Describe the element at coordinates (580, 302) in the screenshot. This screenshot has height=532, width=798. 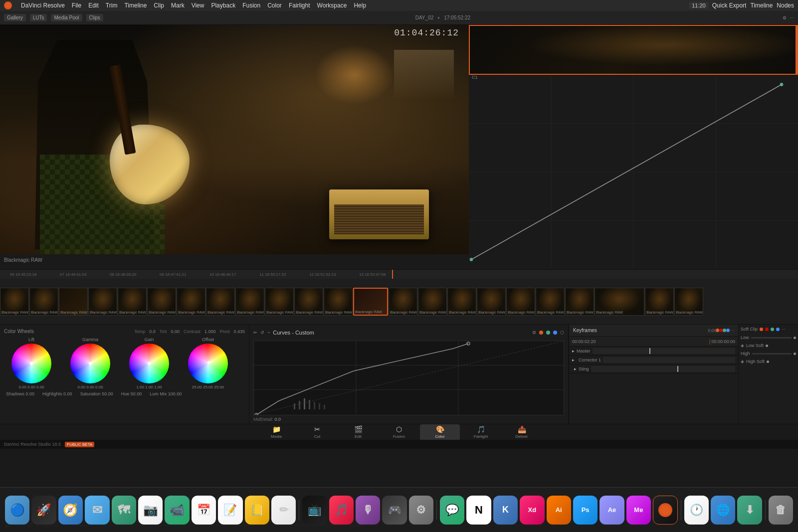
I see `clip-thumb-20: Blackmagic RAW` at that location.